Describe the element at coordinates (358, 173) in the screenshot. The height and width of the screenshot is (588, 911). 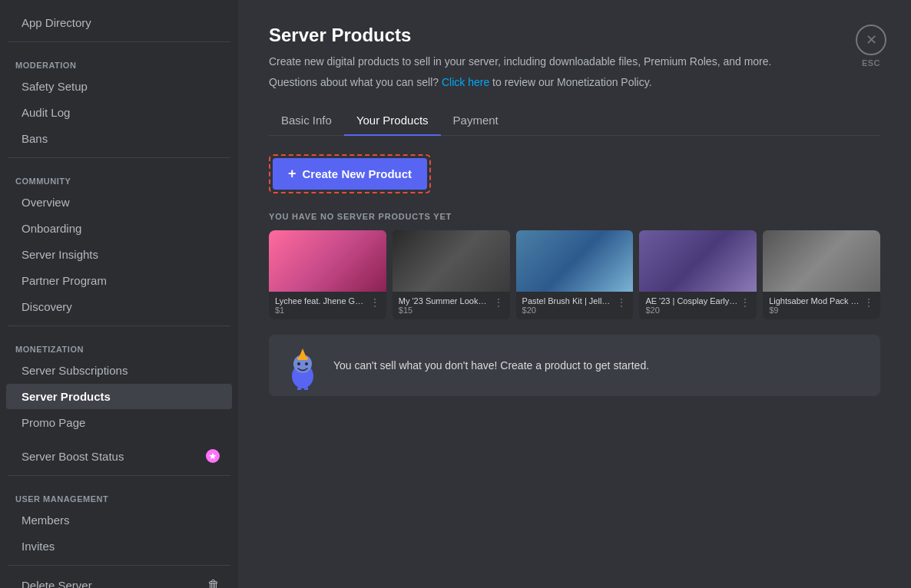
I see `create-btn-label: Create New Product` at that location.